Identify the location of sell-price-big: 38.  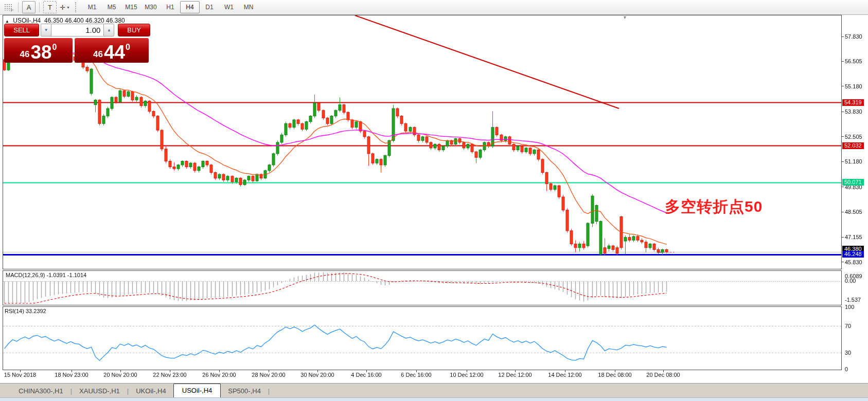
(41, 52).